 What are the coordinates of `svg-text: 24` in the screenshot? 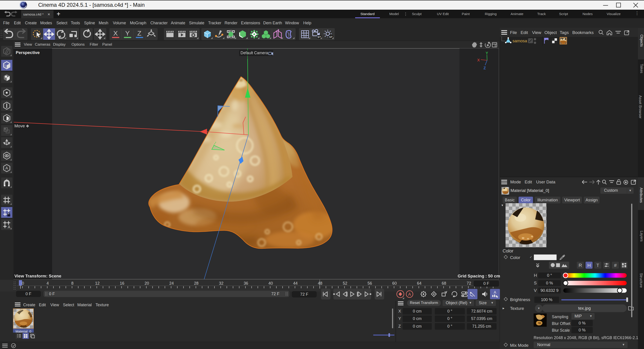 It's located at (172, 283).